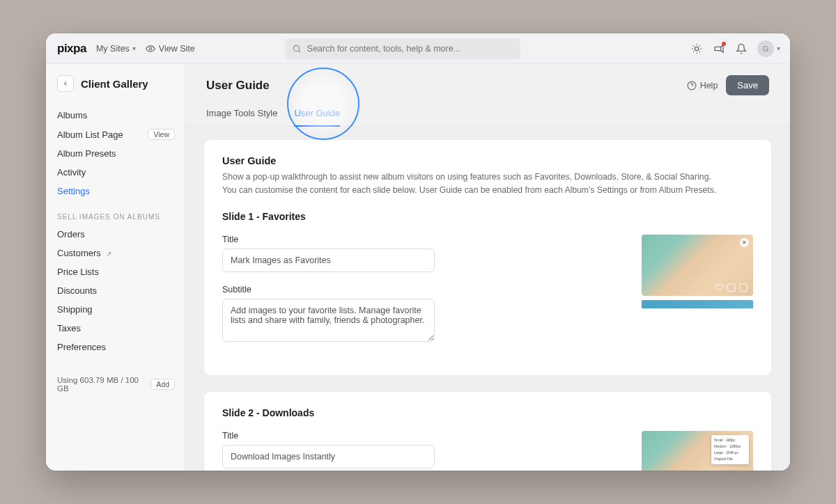 This screenshot has height=504, width=836. What do you see at coordinates (163, 384) in the screenshot?
I see `add-storage-button: Add` at bounding box center [163, 384].